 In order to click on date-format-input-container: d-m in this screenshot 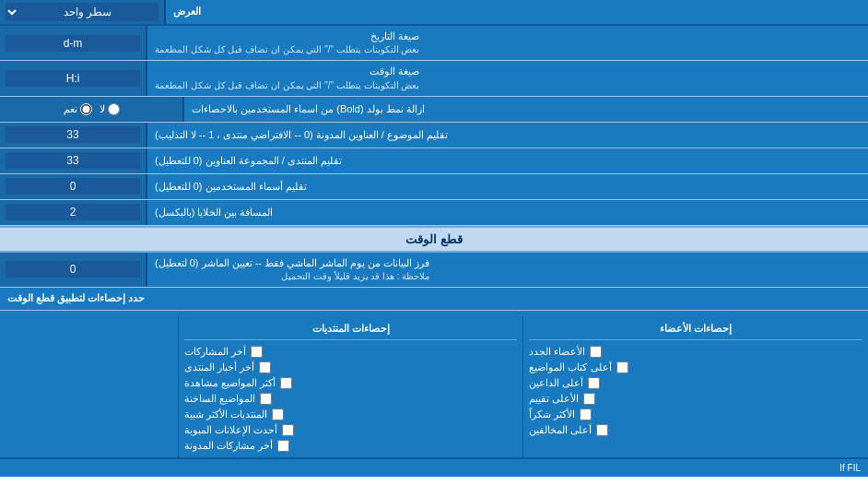, I will do `click(74, 42)`.